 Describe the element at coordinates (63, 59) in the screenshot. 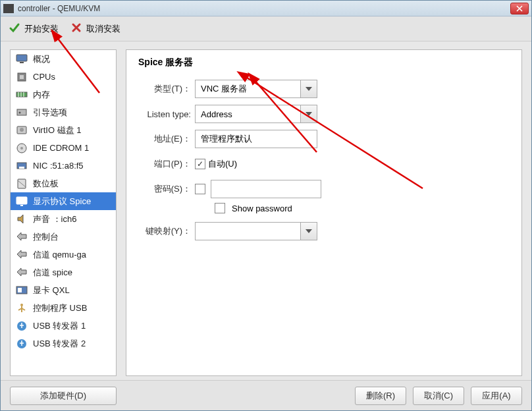

I see `sidebar-item: 概况` at that location.